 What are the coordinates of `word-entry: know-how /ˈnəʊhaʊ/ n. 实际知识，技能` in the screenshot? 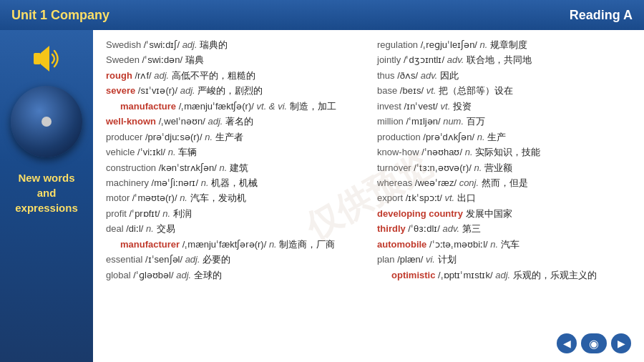 It's located at (504, 152).